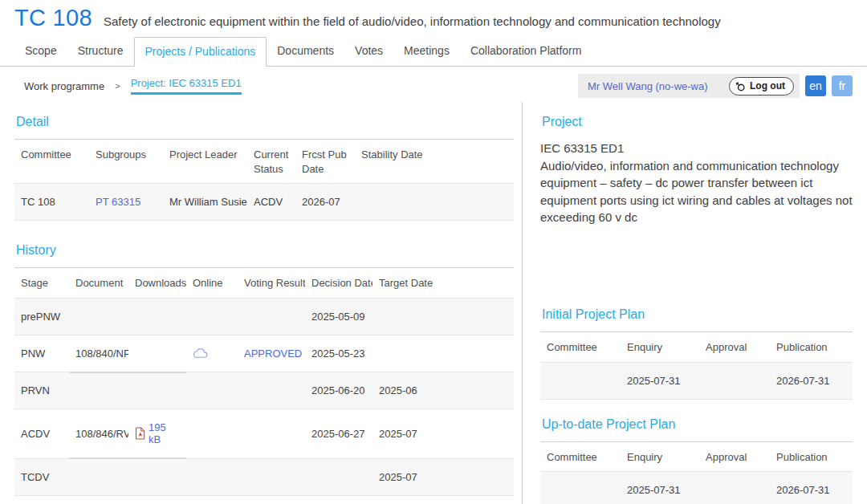 This screenshot has width=867, height=504. I want to click on power-icon, so click(740, 87).